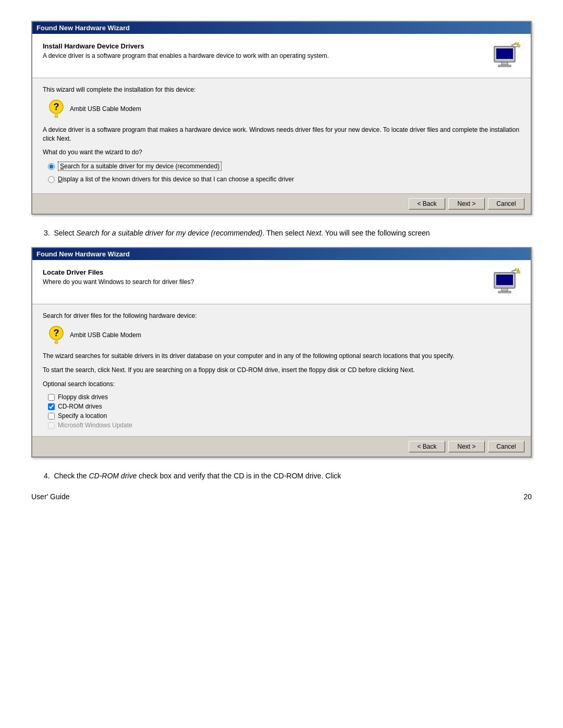  Describe the element at coordinates (51, 406) in the screenshot. I see `checkbox-cdrom` at that location.